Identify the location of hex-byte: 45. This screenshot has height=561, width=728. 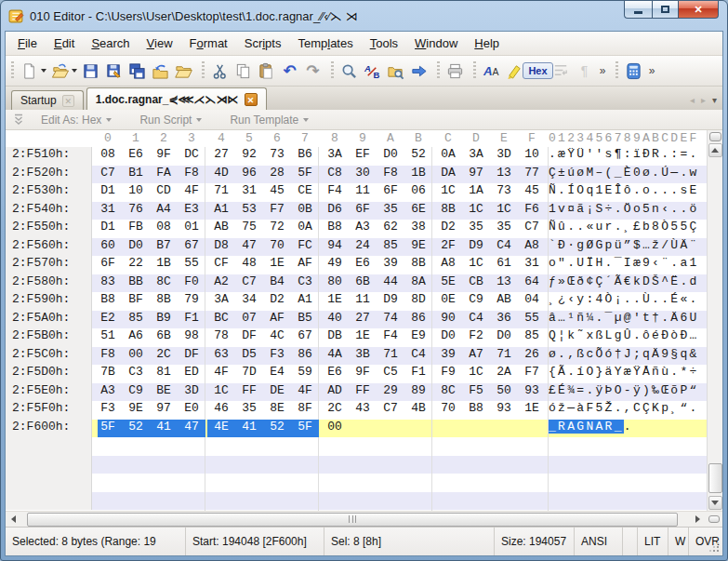
(532, 193).